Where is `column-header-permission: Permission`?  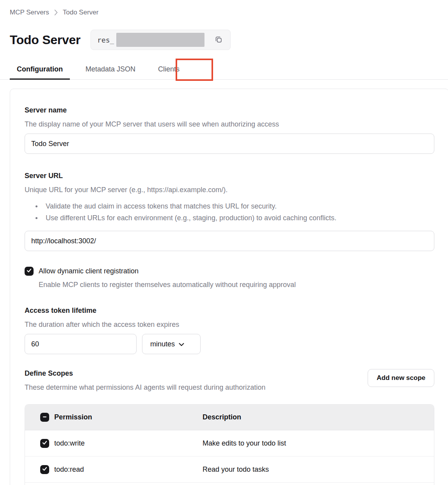 column-header-permission: Permission is located at coordinates (73, 417).